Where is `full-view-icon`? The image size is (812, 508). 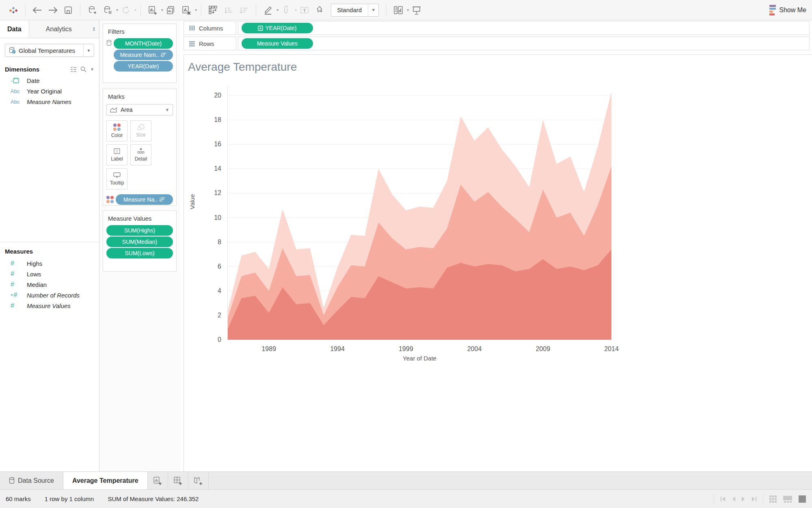 full-view-icon is located at coordinates (802, 499).